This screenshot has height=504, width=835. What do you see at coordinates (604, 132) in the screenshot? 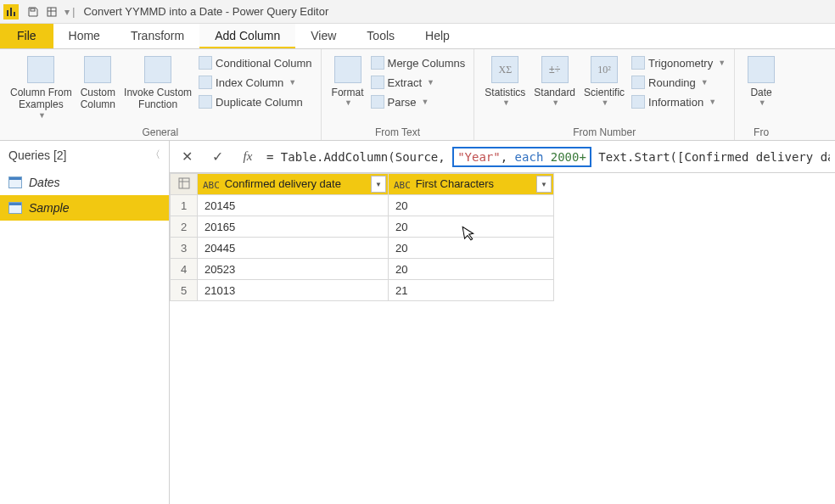
I see `group-label-from-number: From Number` at bounding box center [604, 132].